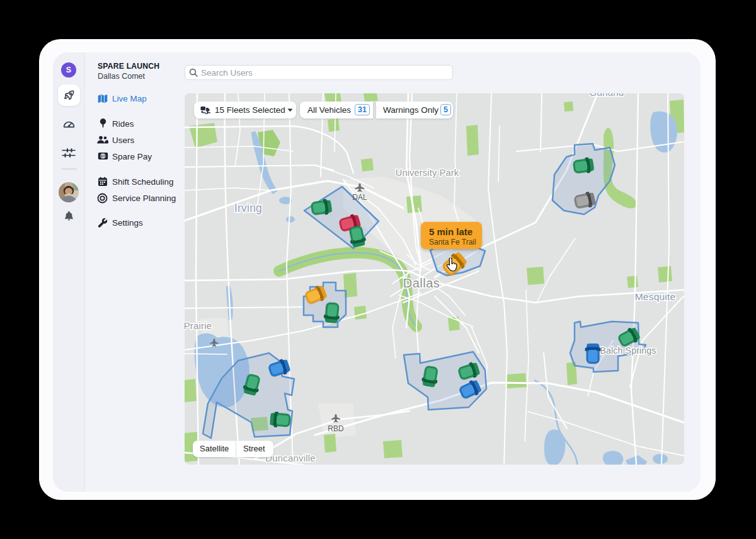 This screenshot has width=756, height=539. What do you see at coordinates (427, 173) in the screenshot?
I see `svg-text: University Park` at bounding box center [427, 173].